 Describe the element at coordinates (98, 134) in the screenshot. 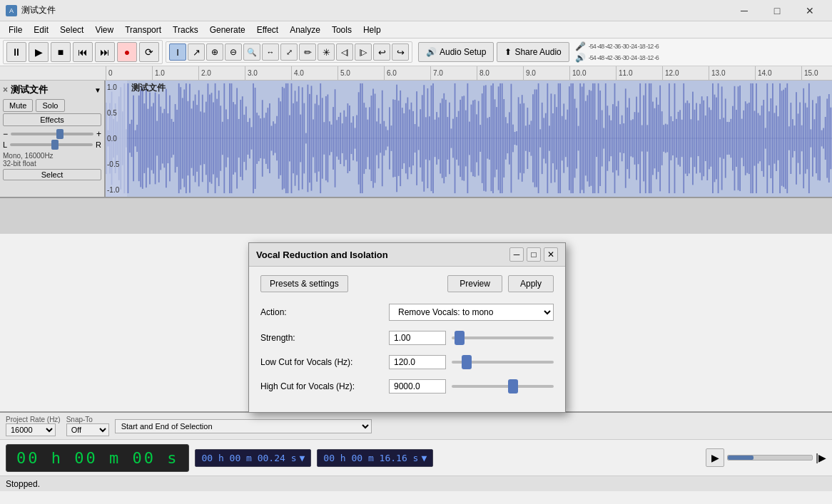

I see `gain-plus-button: +` at that location.